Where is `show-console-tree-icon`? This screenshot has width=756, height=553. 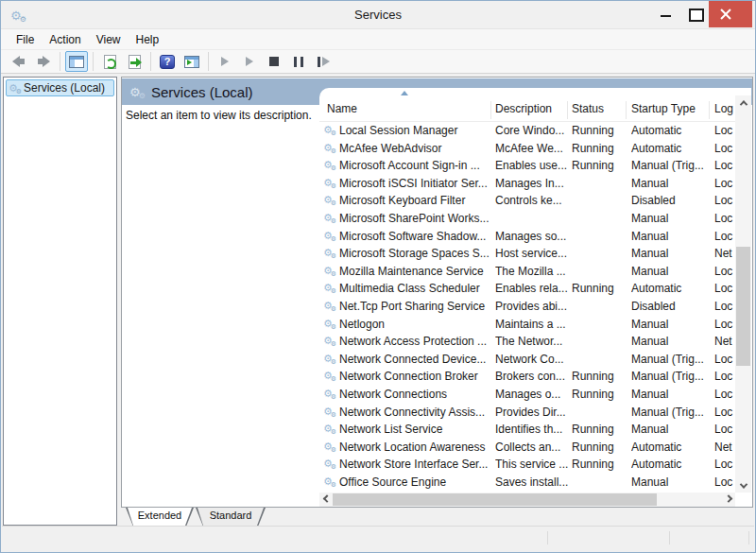 show-console-tree-icon is located at coordinates (77, 62).